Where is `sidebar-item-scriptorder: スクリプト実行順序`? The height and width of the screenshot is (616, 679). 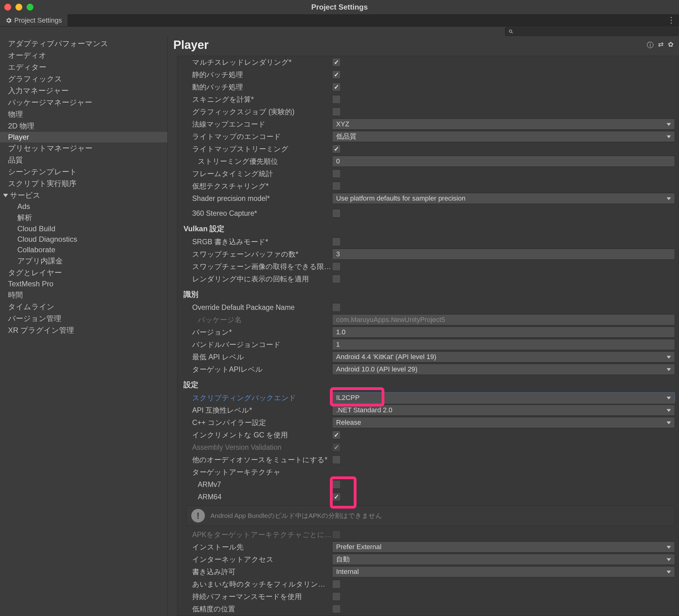
sidebar-item-scriptorder: スクリプト実行順序 is located at coordinates (84, 184).